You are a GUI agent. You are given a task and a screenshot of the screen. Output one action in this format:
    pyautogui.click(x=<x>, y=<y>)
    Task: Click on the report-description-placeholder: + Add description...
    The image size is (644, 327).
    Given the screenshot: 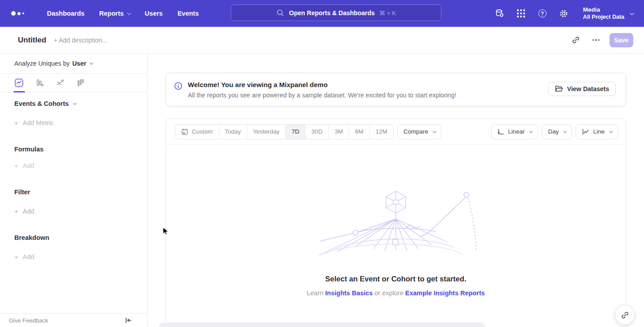 What is the action you would take?
    pyautogui.click(x=80, y=40)
    